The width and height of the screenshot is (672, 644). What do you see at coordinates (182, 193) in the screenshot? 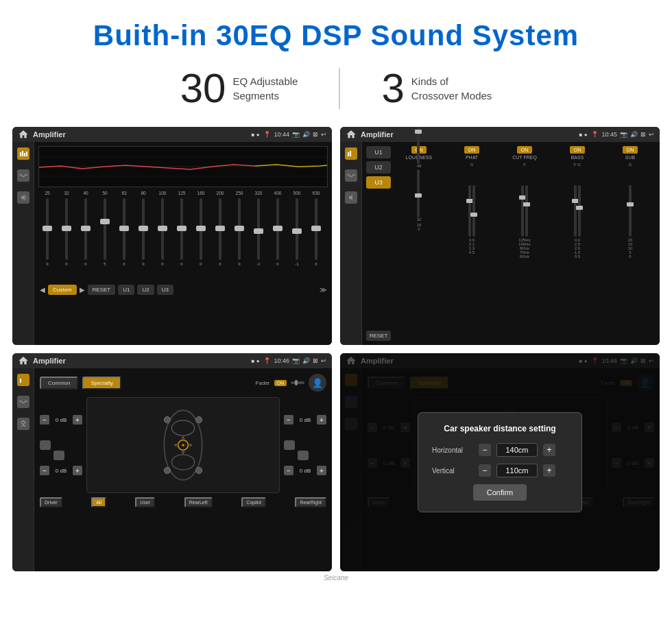
I see `eq-label-7: 125` at bounding box center [182, 193].